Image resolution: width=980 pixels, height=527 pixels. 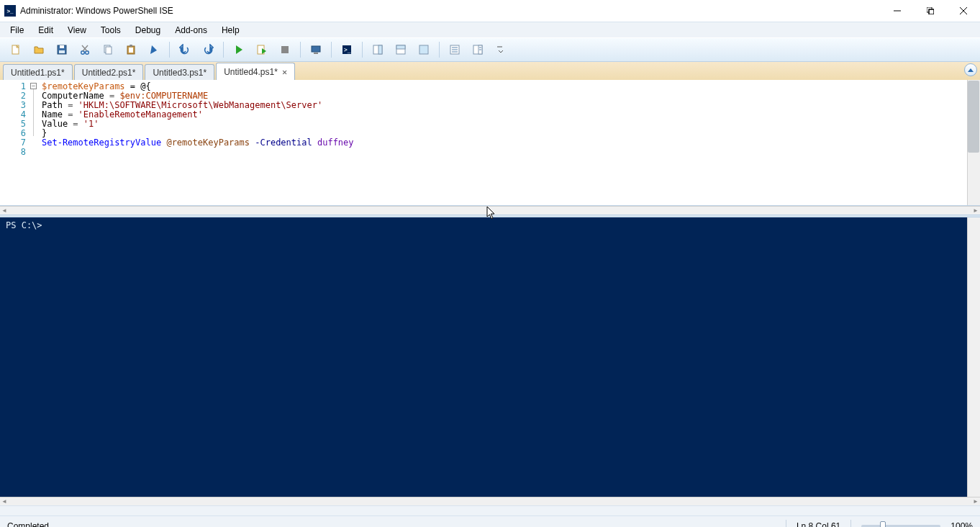 I want to click on code-token: Value, so click(x=58, y=124).